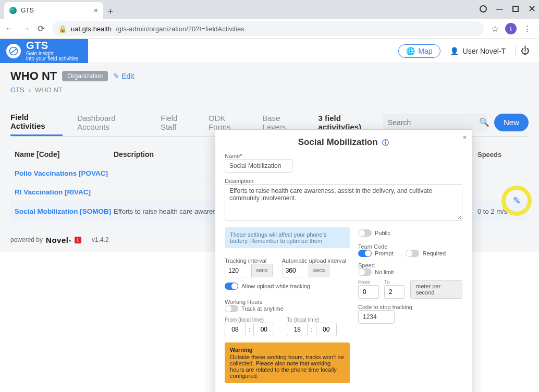 The height and width of the screenshot is (392, 539). Describe the element at coordinates (347, 123) in the screenshot. I see `activity-count: 3 field activity(ies)` at that location.